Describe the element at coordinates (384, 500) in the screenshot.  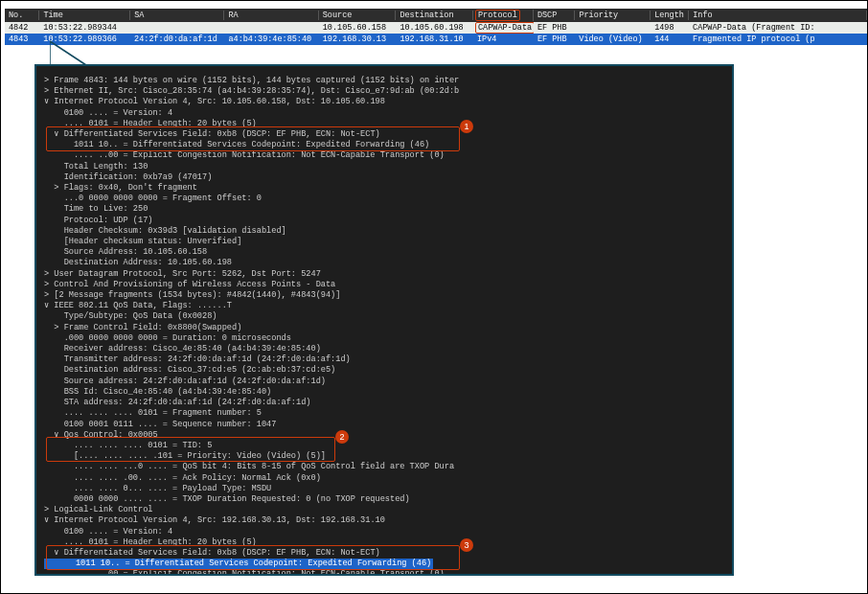
I see `detail-line: 0000 0000 .... .... = TXOP Duration Requ…` at that location.